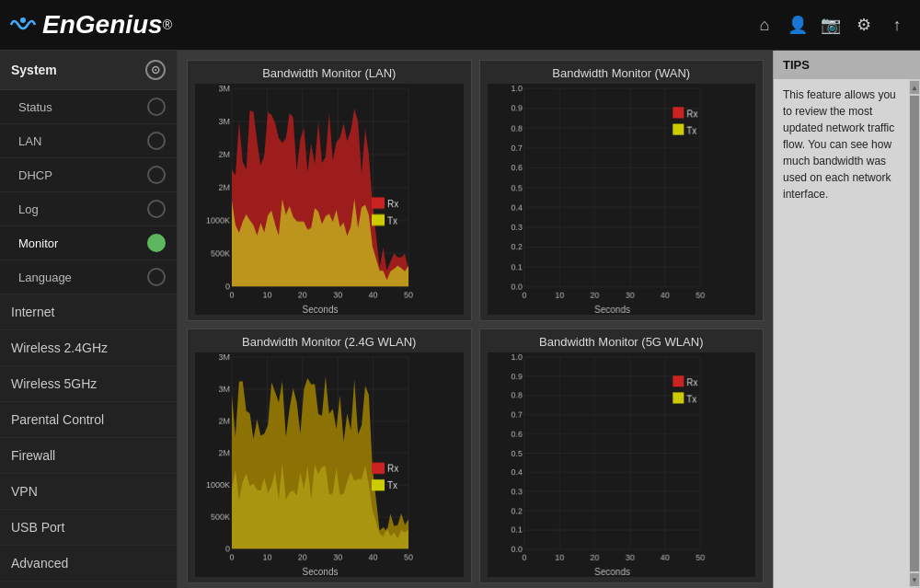 Image resolution: width=920 pixels, height=588 pixels. I want to click on system-section: System ⊙, so click(88, 70).